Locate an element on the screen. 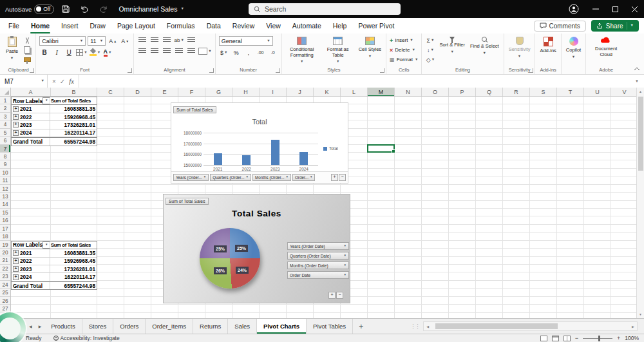 This screenshot has height=342, width=644. row-header-9: 9 is located at coordinates (5, 164).